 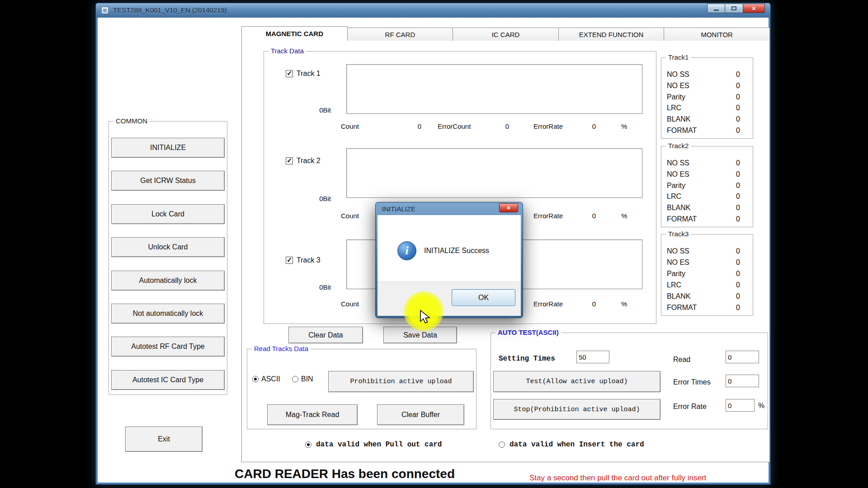 I want to click on setting-times-label: Setting Times, so click(x=527, y=359).